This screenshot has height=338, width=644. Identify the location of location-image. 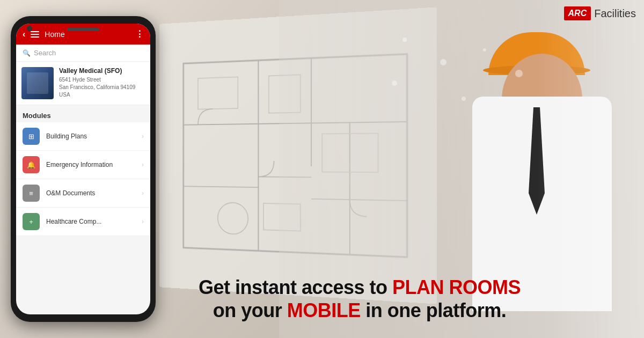
(38, 83).